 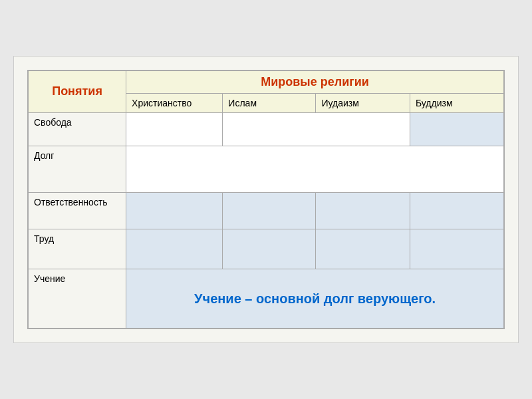 What do you see at coordinates (266, 299) in the screenshot?
I see `table-row-uchenie: Учение Учение – основной долг верующего.` at bounding box center [266, 299].